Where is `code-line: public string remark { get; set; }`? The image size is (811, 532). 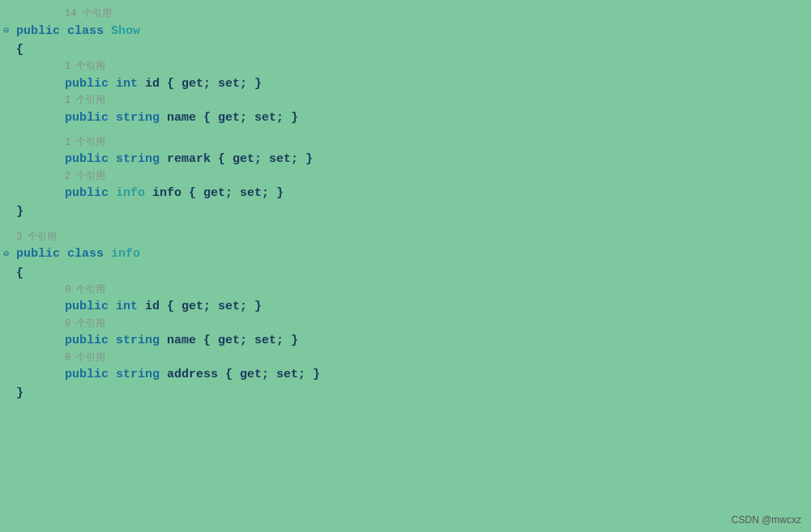 code-line: public string remark { get; set; } is located at coordinates (405, 159).